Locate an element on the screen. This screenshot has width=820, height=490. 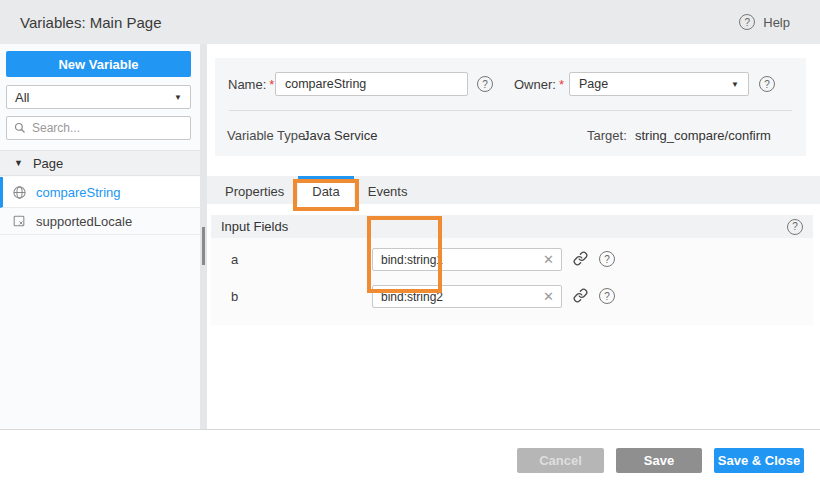
detail-tabs: Properties Data Events is located at coordinates (514, 190).